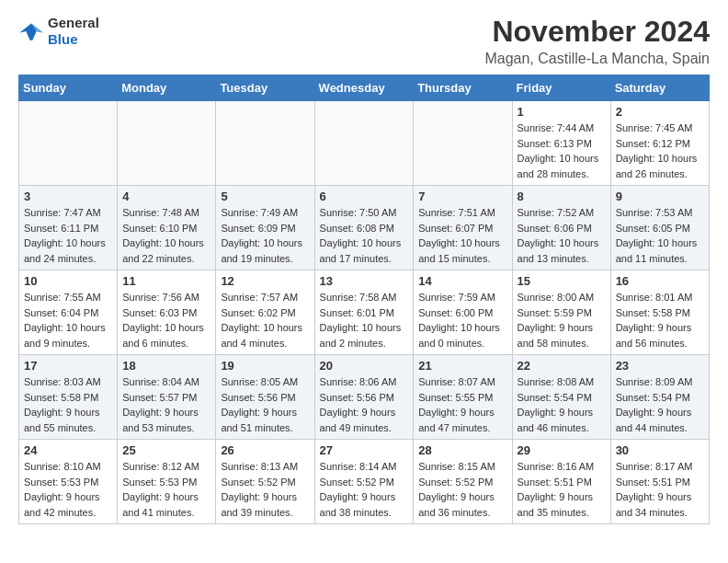  What do you see at coordinates (364, 88) in the screenshot?
I see `weekday-header-row: SundayMondayTuesdayWednesdayThursdayFrid…` at bounding box center [364, 88].